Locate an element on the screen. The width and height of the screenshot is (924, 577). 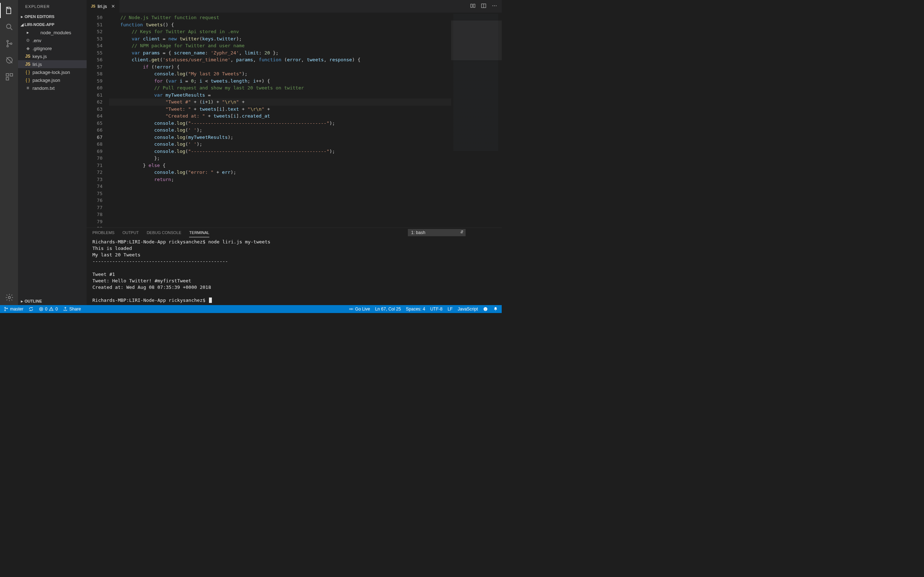
errors-warnings: 0 0 is located at coordinates (48, 309).